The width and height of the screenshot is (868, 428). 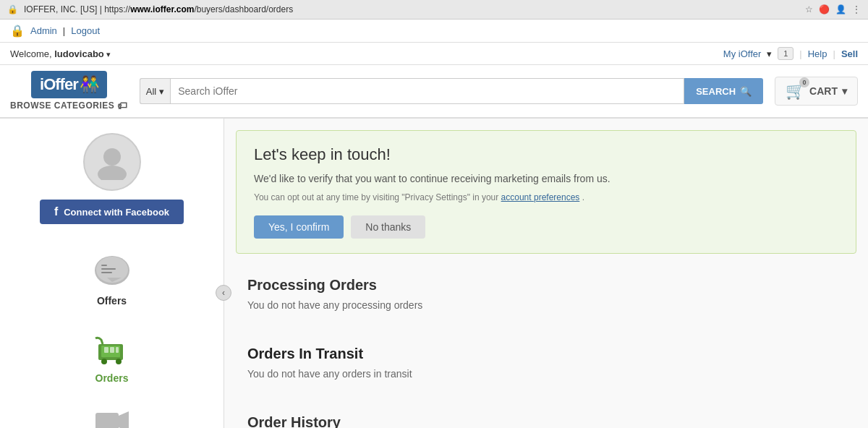 I want to click on welcome-bar: Welcome, ludovicabo ▾ My iOffer ▾ 1 | He…, so click(x=434, y=54).